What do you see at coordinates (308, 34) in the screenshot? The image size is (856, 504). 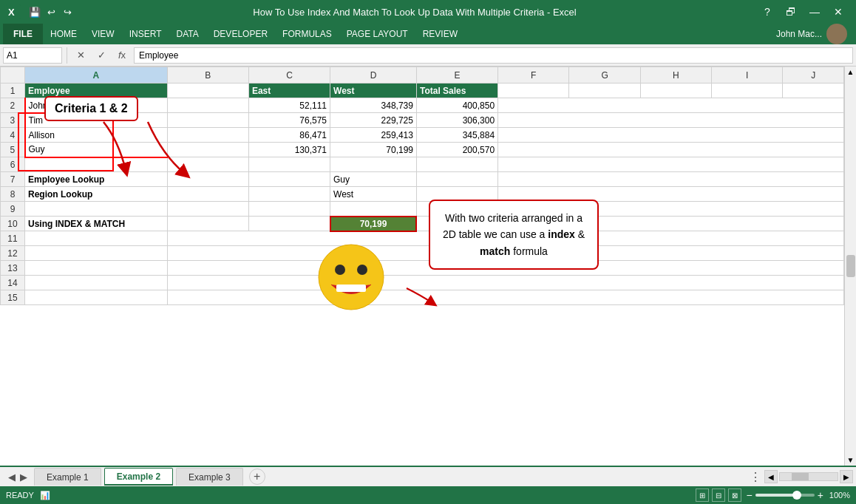 I see `formulas-menu: FORMULAS` at bounding box center [308, 34].